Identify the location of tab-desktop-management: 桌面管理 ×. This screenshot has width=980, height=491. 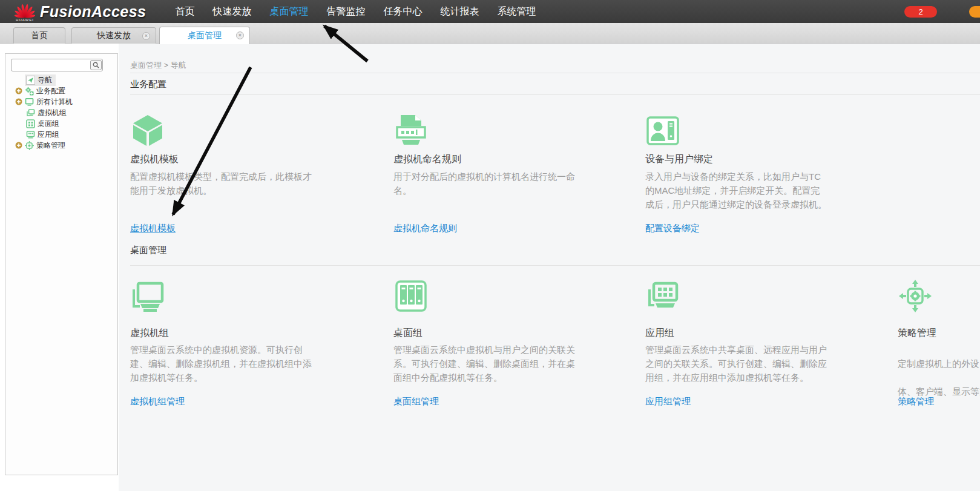
(205, 35).